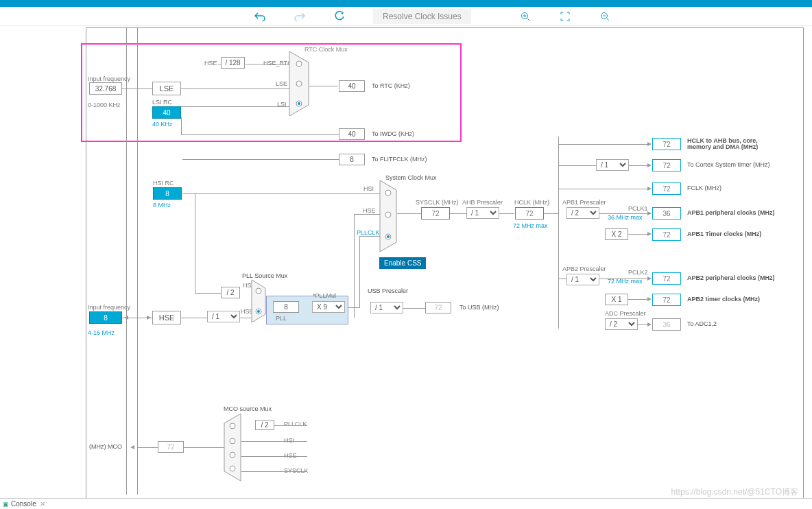 Image resolution: width=812 pixels, height=509 pixels. I want to click on lse-mux-label: LSE, so click(281, 84).